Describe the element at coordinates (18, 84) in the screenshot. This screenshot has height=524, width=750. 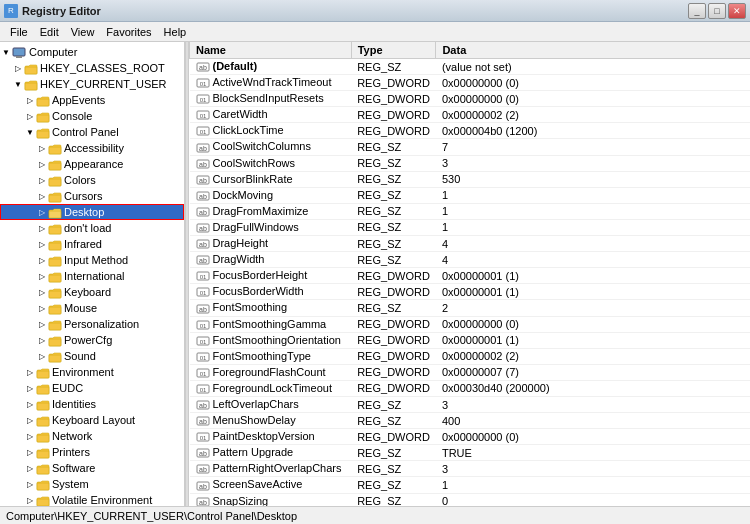
I see `tree-expander-current_user: ▼` at that location.